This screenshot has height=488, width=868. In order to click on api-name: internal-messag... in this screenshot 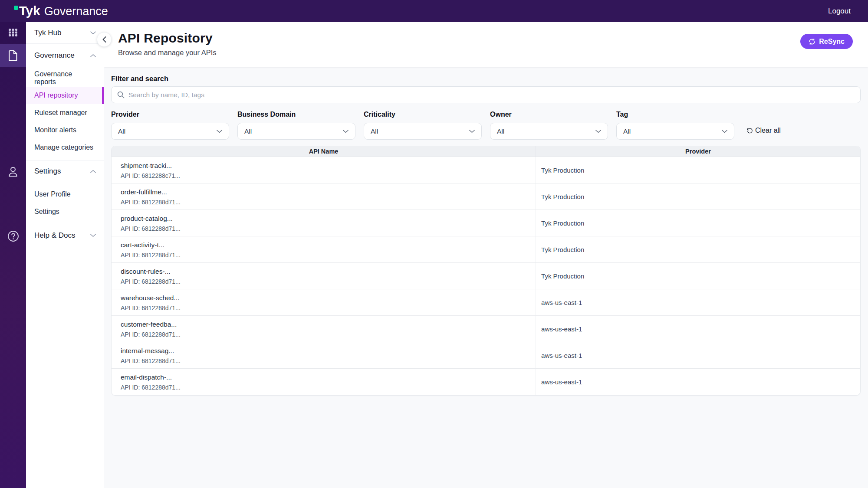, I will do `click(328, 351)`.